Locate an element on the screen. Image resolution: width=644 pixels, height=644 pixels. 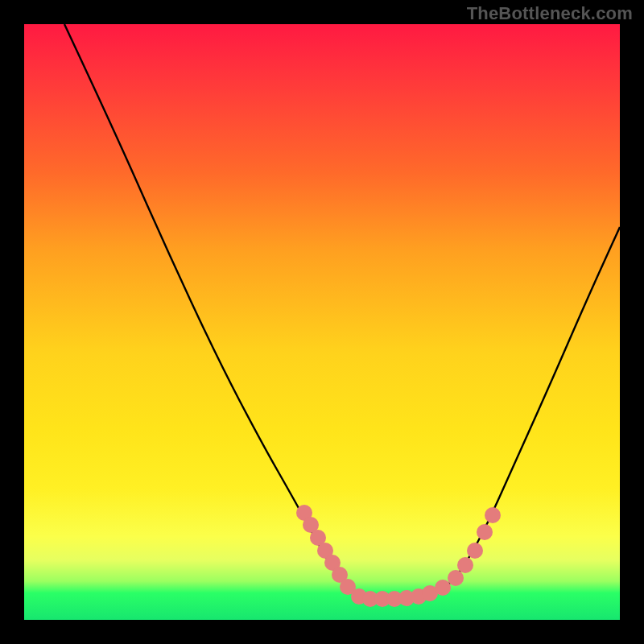
highlight-dots is located at coordinates (398, 555).